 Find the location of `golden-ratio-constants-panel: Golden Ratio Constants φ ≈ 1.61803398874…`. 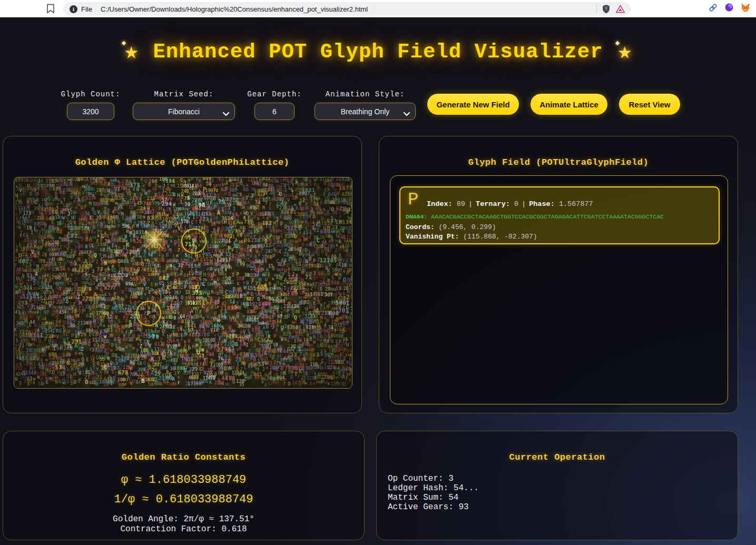

golden-ratio-constants-panel: Golden Ratio Constants φ ≈ 1.61803398874… is located at coordinates (183, 485).